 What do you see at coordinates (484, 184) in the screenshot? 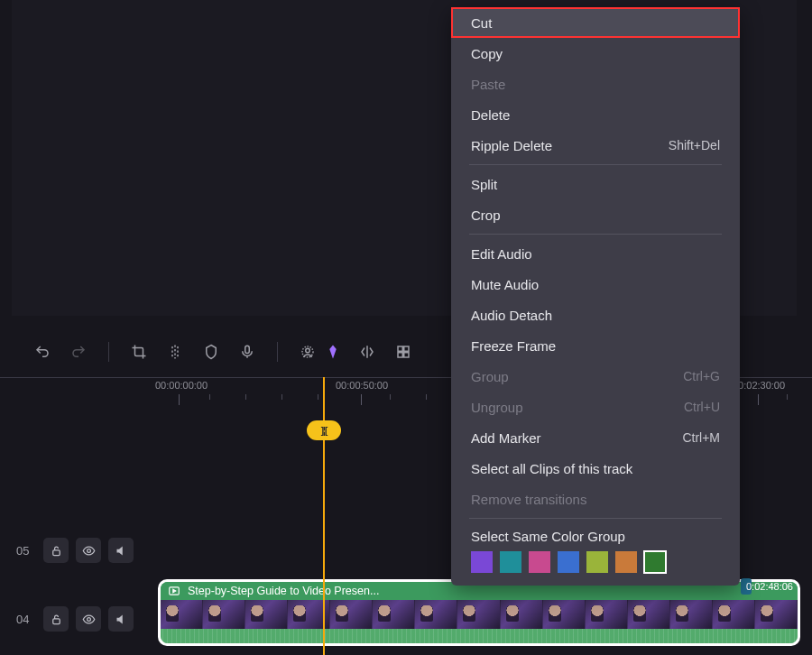
I see `menu-item-label: Split` at bounding box center [484, 184].